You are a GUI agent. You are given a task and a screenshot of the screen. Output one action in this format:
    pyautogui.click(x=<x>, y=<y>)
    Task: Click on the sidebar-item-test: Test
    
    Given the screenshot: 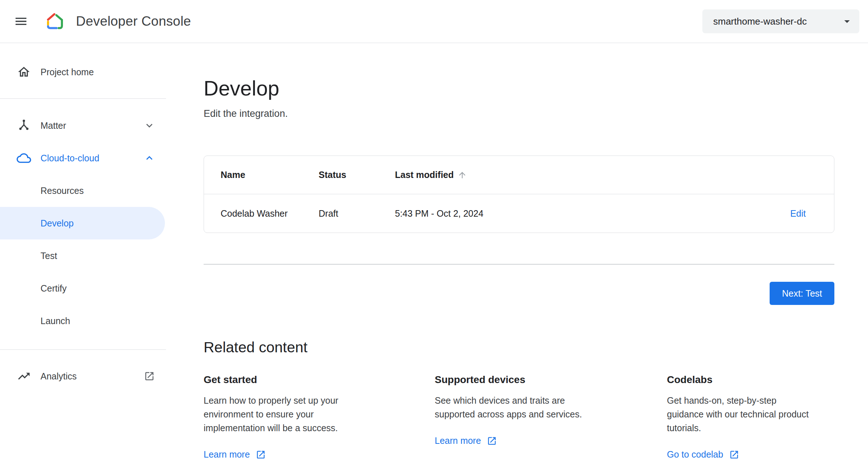 What is the action you would take?
    pyautogui.click(x=83, y=256)
    